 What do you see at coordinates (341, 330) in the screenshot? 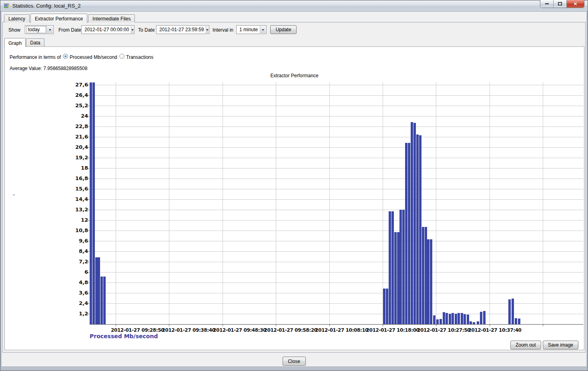
I see `x-tick-label: 2012-01-27 10:08:10` at bounding box center [341, 330].